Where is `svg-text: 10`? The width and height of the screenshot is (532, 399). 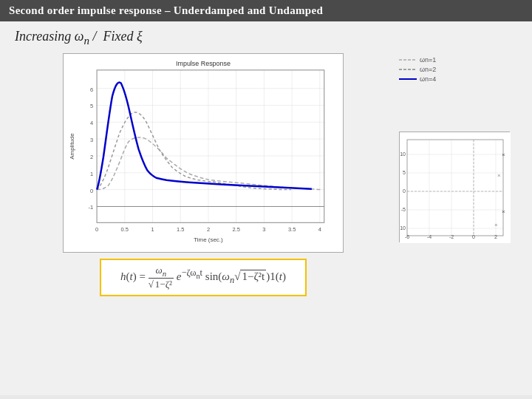
svg-text: 10 is located at coordinates (403, 154).